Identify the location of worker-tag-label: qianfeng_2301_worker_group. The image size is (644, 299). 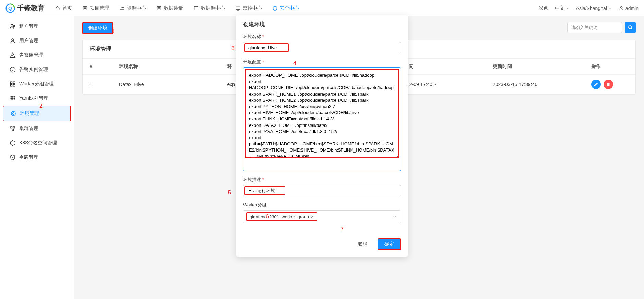
(279, 217).